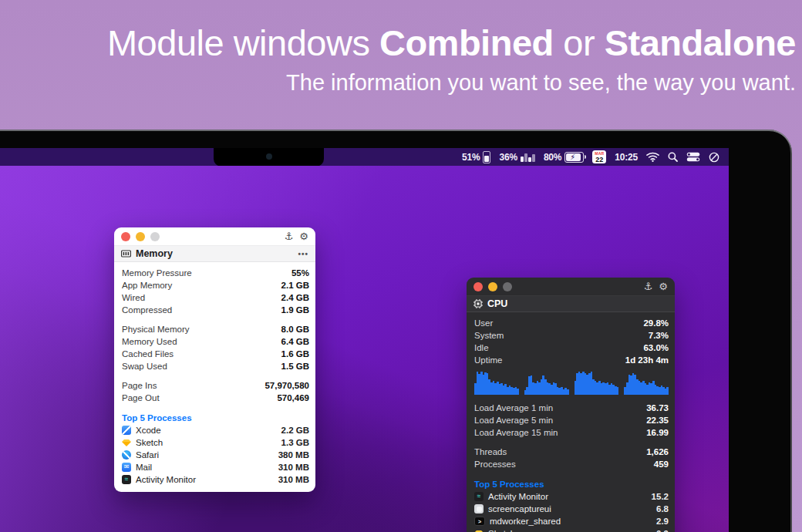 The height and width of the screenshot is (532, 802). I want to click on process-name: Activity Monitor, so click(568, 497).